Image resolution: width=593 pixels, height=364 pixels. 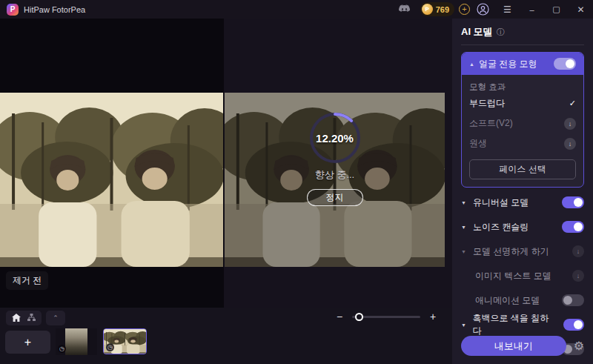 What do you see at coordinates (339, 317) in the screenshot?
I see `zoom-out-button: −` at bounding box center [339, 317].